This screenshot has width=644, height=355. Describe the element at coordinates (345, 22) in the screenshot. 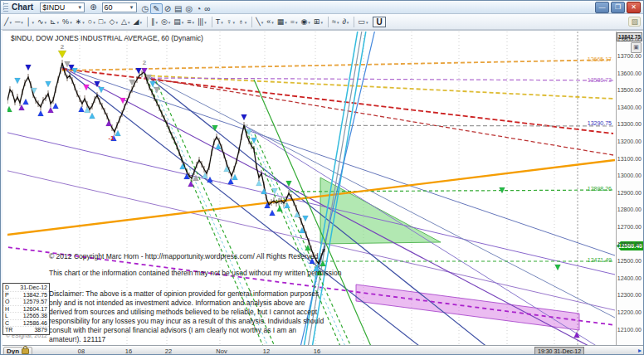

I see `tool-pointer-link: ∂▾` at that location.